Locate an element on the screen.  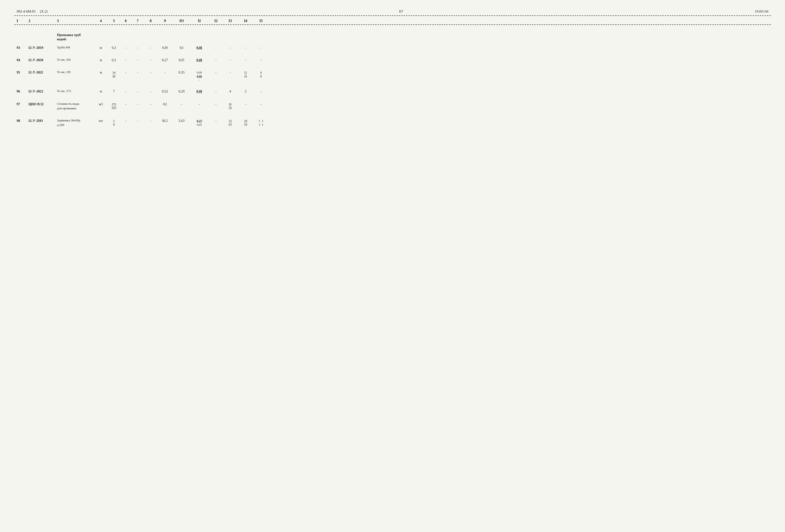
row-97-c8: - is located at coordinates (151, 104).